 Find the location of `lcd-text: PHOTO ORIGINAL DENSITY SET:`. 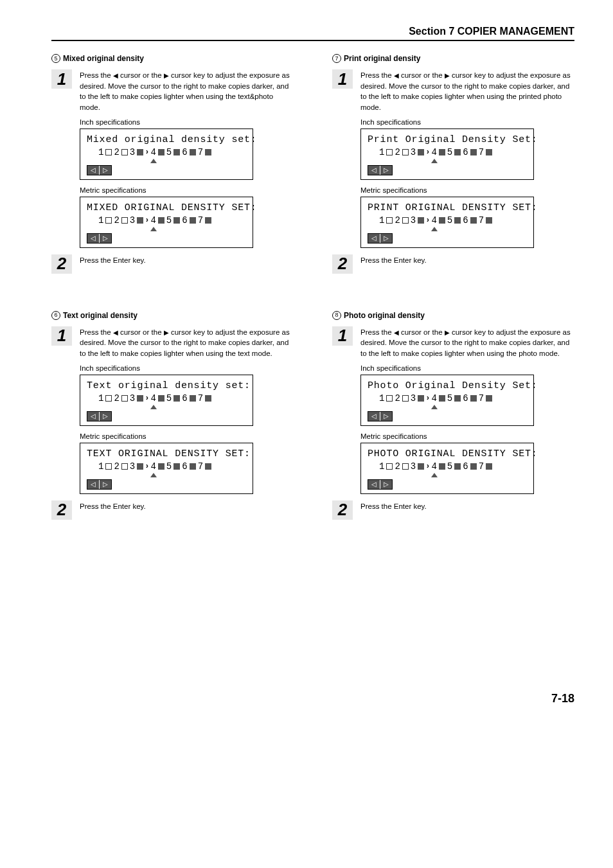

lcd-text: PHOTO ORIGINAL DENSITY SET: is located at coordinates (447, 454).